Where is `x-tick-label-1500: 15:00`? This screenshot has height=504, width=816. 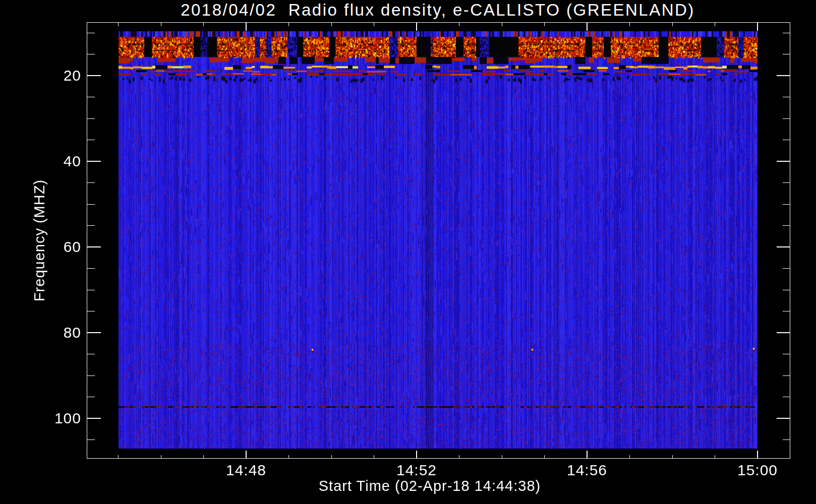 x-tick-label-1500: 15:00 is located at coordinates (757, 470).